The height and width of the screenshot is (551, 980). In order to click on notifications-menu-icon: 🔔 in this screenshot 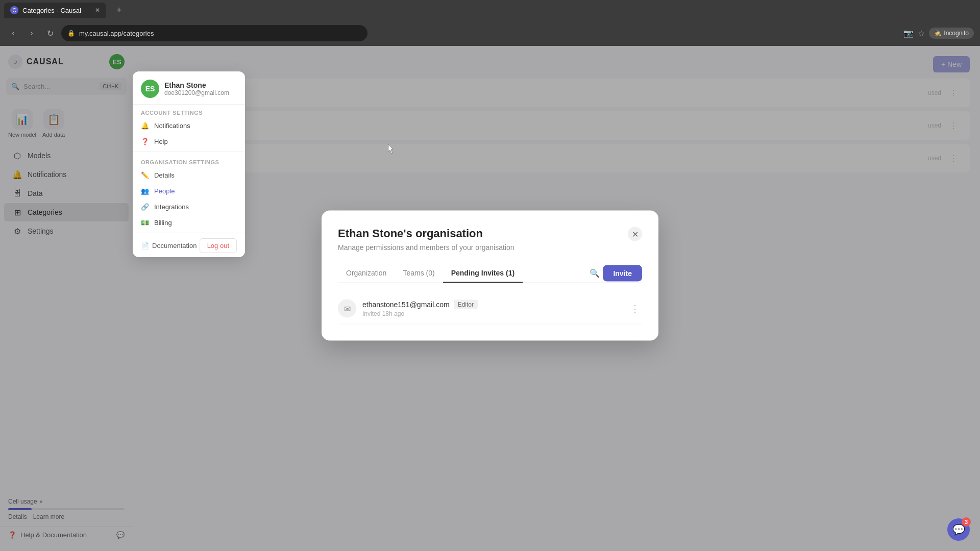, I will do `click(145, 126)`.